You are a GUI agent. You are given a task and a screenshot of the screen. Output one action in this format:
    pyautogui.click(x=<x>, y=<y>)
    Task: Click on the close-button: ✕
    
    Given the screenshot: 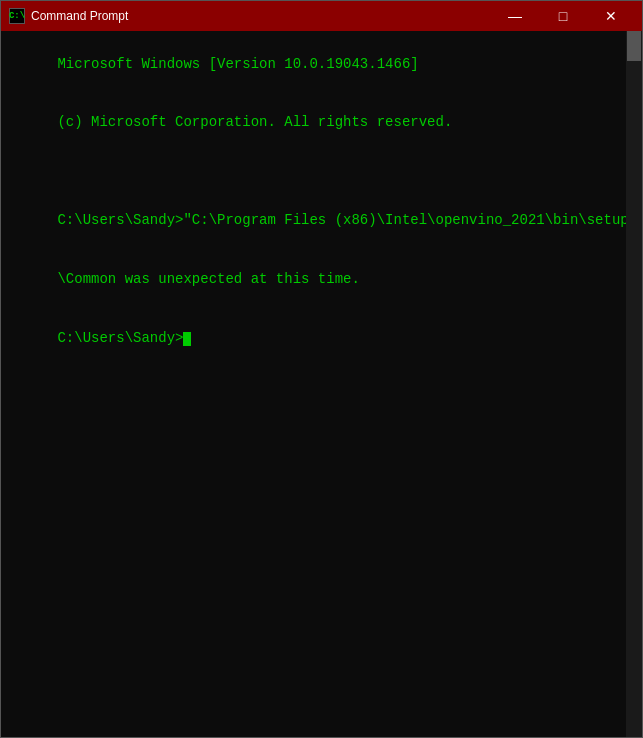 What is the action you would take?
    pyautogui.click(x=611, y=16)
    